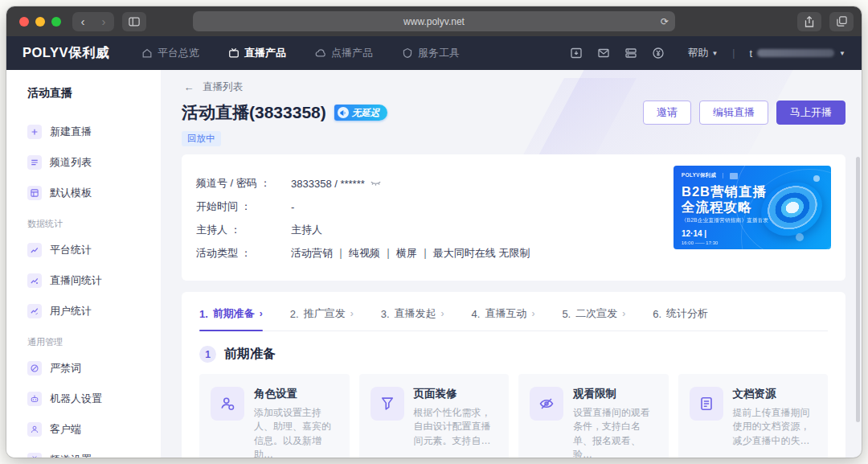 This screenshot has width=868, height=464. I want to click on reload-icon: ⟳, so click(665, 22).